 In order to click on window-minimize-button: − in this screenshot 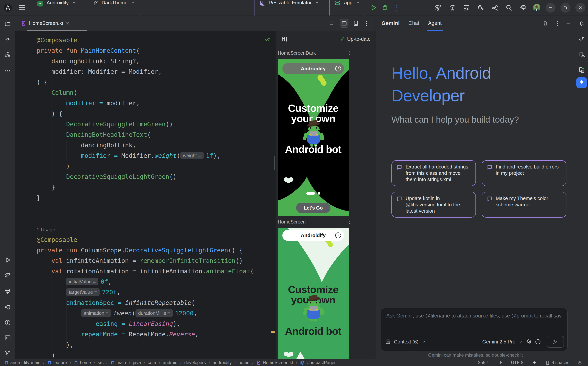, I will do `click(550, 8)`.